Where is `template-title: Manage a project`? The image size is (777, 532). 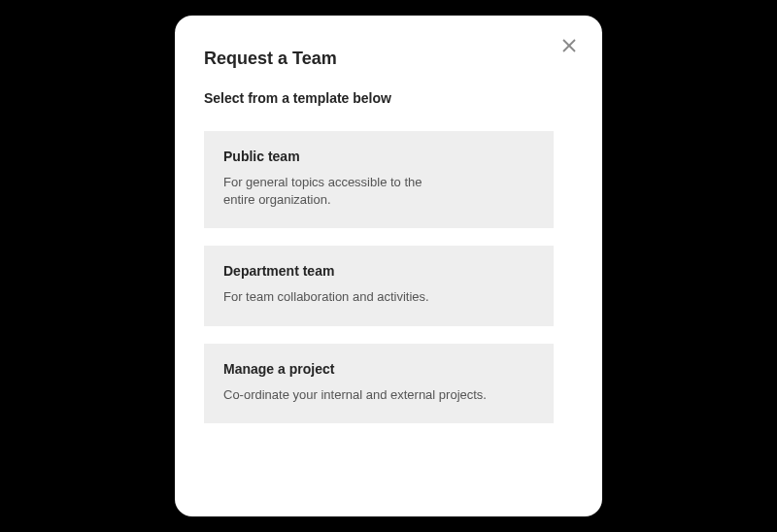 template-title: Manage a project is located at coordinates (379, 369).